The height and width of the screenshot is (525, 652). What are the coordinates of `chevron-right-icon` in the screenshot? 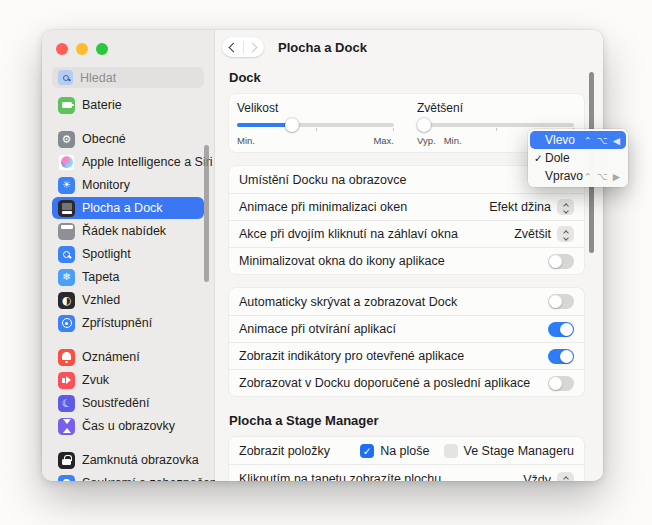 It's located at (253, 47).